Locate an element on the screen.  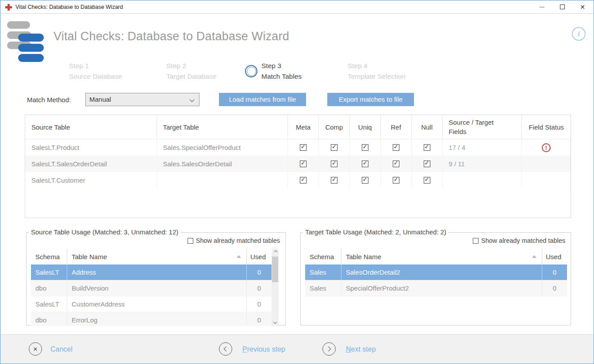
previous-step-label: Previous step is located at coordinates (264, 349).